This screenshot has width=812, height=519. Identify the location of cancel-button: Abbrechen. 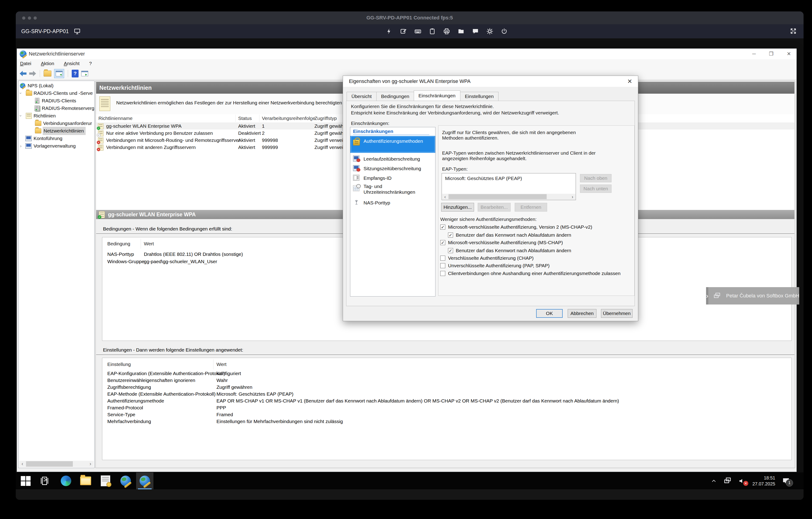
(582, 313).